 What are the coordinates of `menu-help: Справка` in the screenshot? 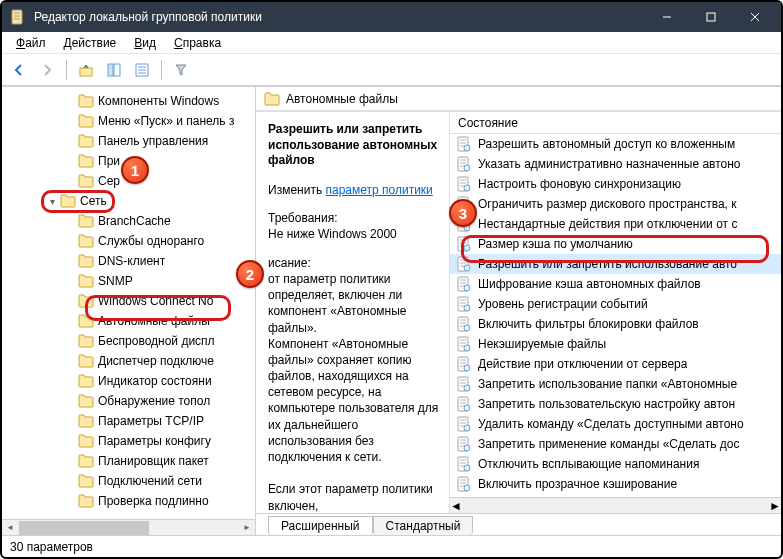 It's located at (198, 43).